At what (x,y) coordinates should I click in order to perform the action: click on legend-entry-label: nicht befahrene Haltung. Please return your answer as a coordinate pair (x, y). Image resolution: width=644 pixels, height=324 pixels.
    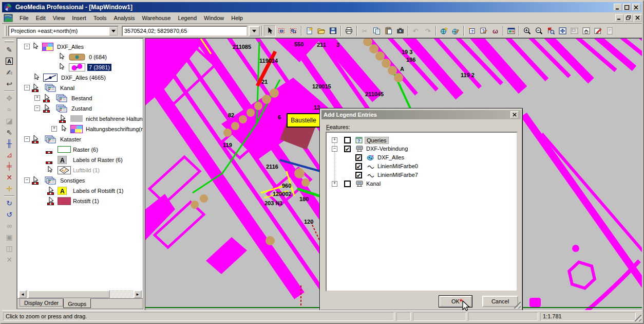
    Looking at the image, I should click on (113, 119).